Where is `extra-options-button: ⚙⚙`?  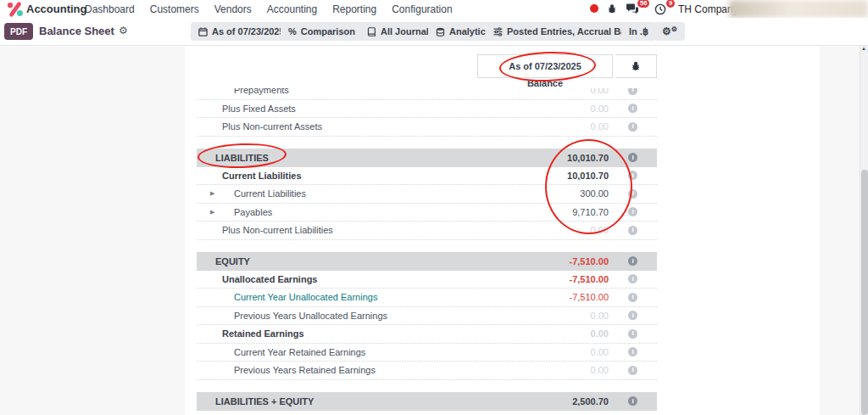
extra-options-button: ⚙⚙ is located at coordinates (670, 31).